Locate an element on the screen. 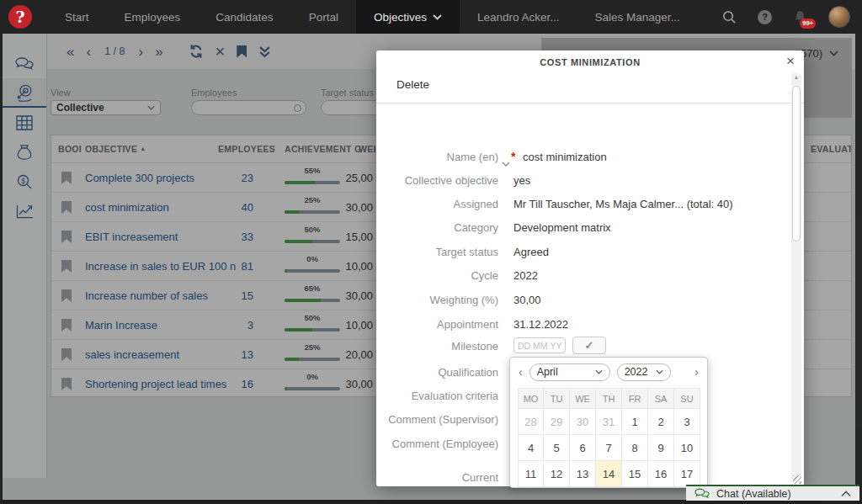 The image size is (862, 504). date-picker-nav: ‹ April 2022 › is located at coordinates (609, 372).